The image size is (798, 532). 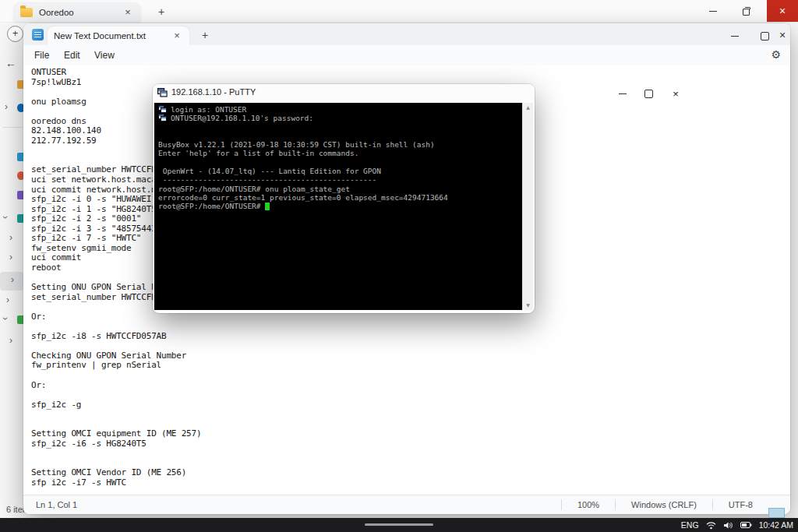 I want to click on terminal-lines: login as: ONTUSERONTUSER@192.168.1.10's …, so click(x=338, y=157).